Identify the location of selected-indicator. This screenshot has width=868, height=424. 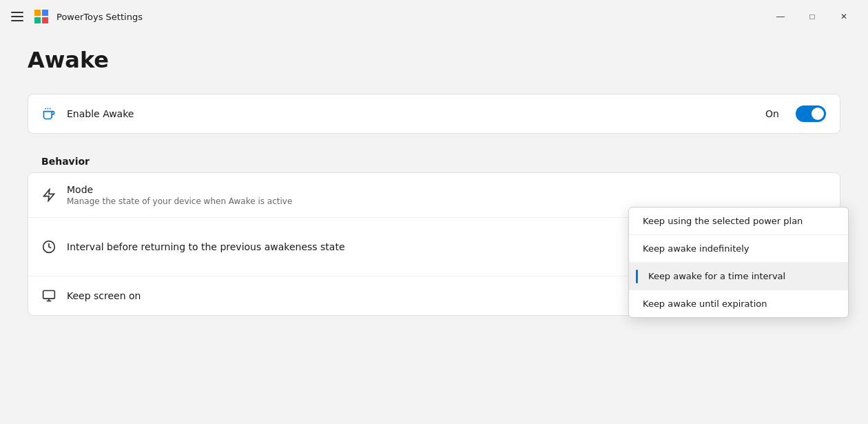
(637, 276).